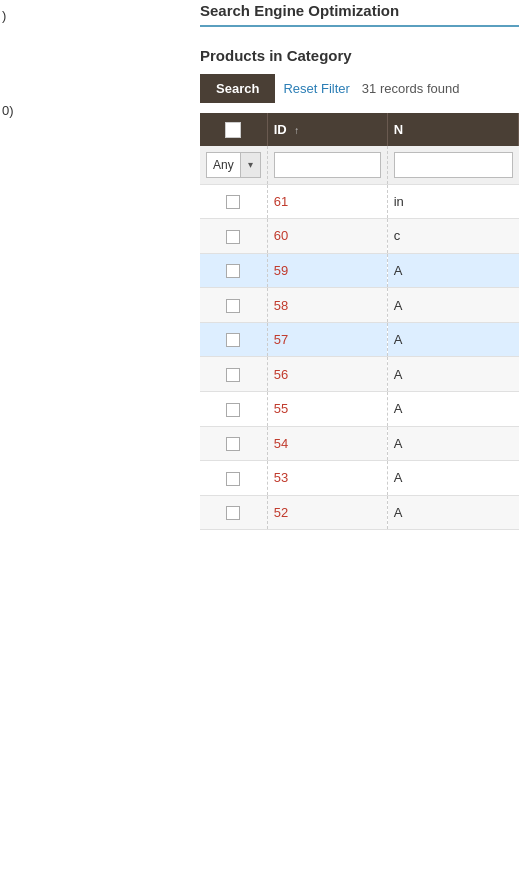  Describe the element at coordinates (281, 408) in the screenshot. I see `row-id-link: 55` at that location.